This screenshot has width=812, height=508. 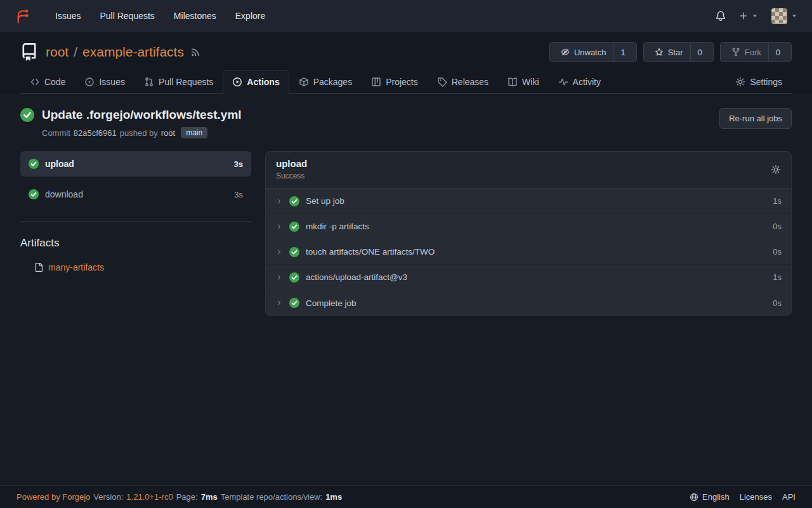 What do you see at coordinates (35, 82) in the screenshot?
I see `code-icon` at bounding box center [35, 82].